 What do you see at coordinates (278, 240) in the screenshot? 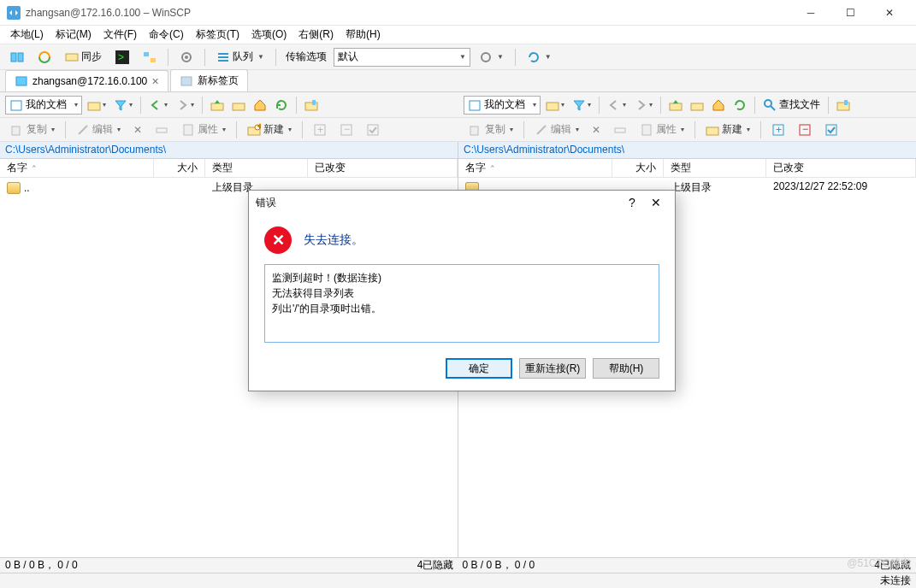
I see `error-icon: ✕` at bounding box center [278, 240].